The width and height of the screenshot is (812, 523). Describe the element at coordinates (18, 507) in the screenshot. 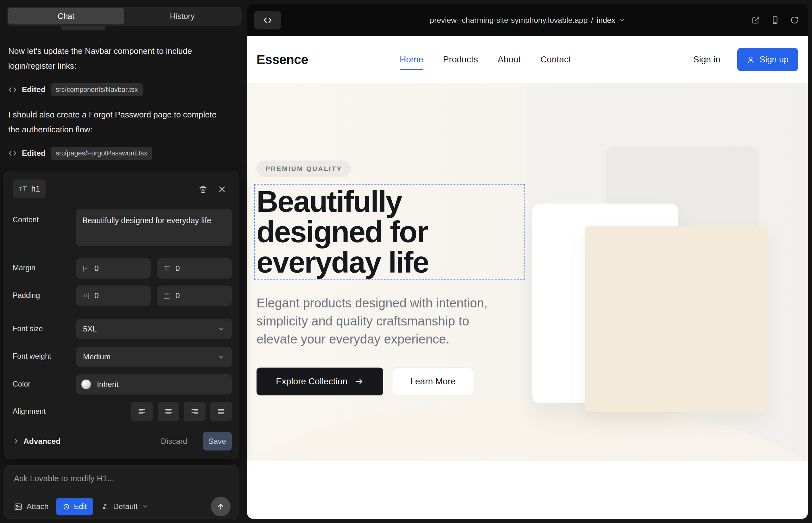

I see `image-icon` at that location.